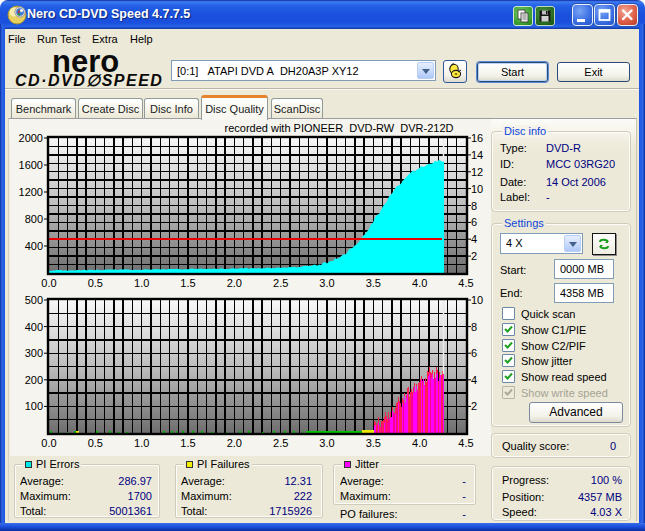 This screenshot has height=531, width=645. Describe the element at coordinates (34, 353) in the screenshot. I see `svg-text: 300` at that location.